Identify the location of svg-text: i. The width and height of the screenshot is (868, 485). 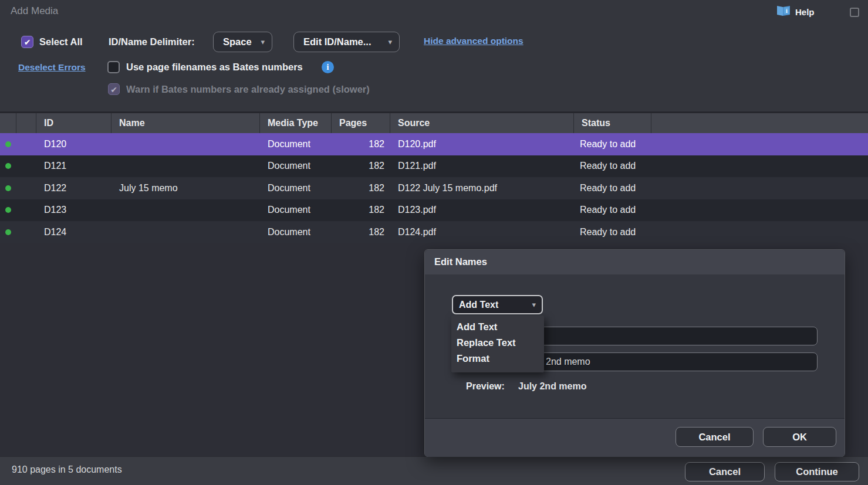
(786, 11).